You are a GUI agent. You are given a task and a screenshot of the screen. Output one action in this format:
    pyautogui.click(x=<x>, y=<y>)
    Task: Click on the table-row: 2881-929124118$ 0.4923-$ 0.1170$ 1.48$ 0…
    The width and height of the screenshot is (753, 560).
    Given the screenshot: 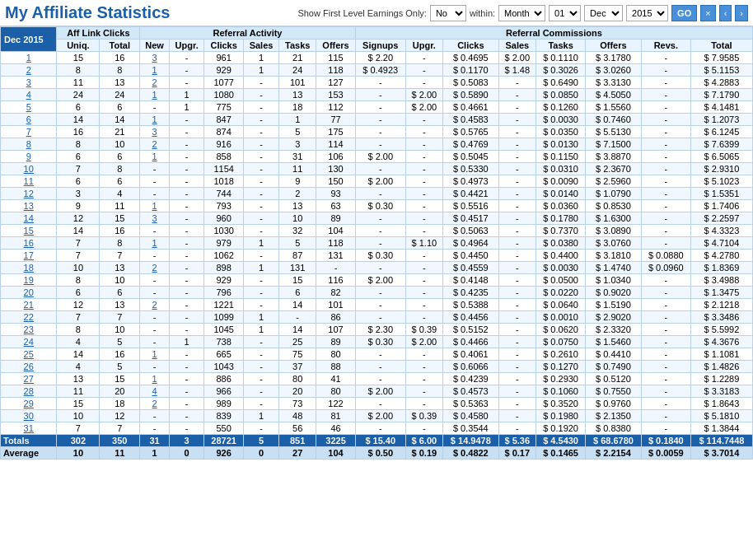 What is the action you would take?
    pyautogui.click(x=377, y=71)
    